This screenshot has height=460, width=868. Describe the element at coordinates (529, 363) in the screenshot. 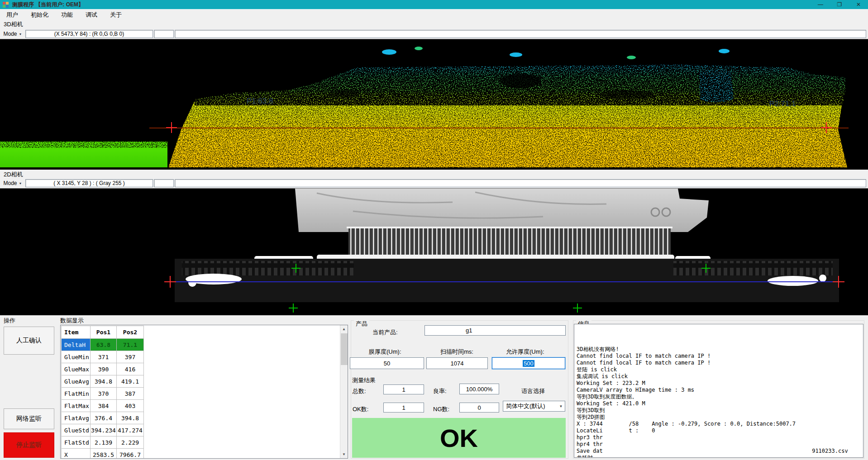

I see `allow-thickness-field: 500` at that location.